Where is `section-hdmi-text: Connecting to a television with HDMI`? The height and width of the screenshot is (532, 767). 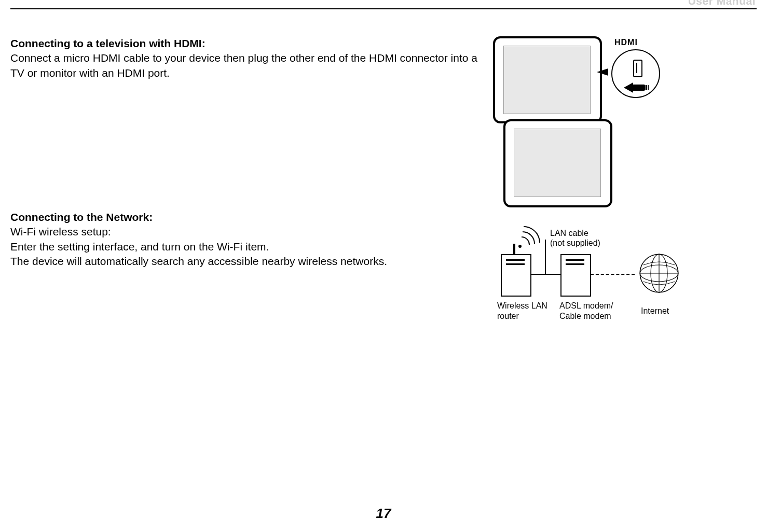 section-hdmi-text: Connecting to a television with HDMI is located at coordinates (244, 58).